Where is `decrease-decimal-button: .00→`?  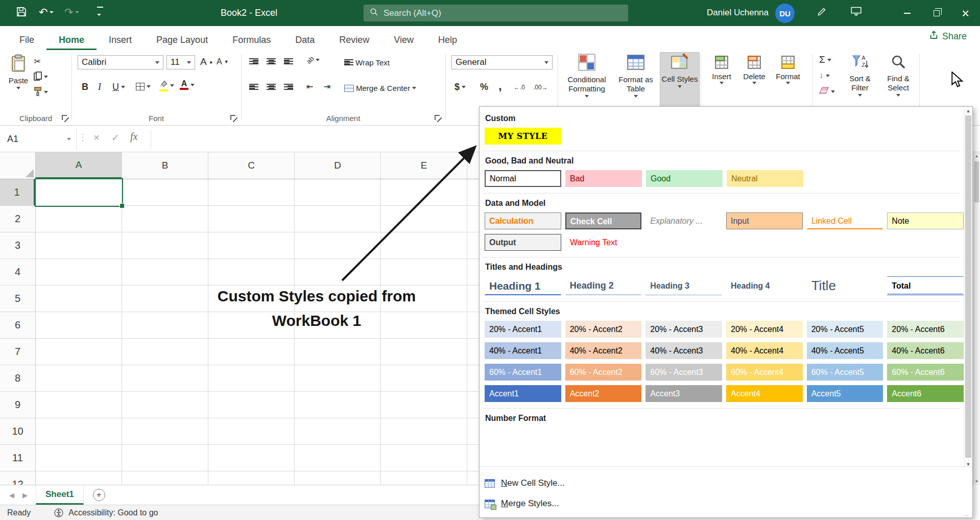
decrease-decimal-button: .00→ is located at coordinates (540, 87).